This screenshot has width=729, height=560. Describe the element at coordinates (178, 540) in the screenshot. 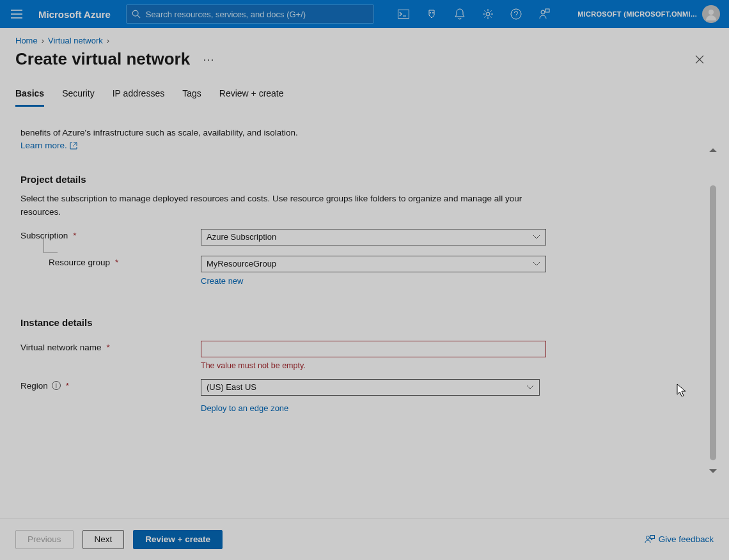

I see `review-create-button: Review + create` at that location.